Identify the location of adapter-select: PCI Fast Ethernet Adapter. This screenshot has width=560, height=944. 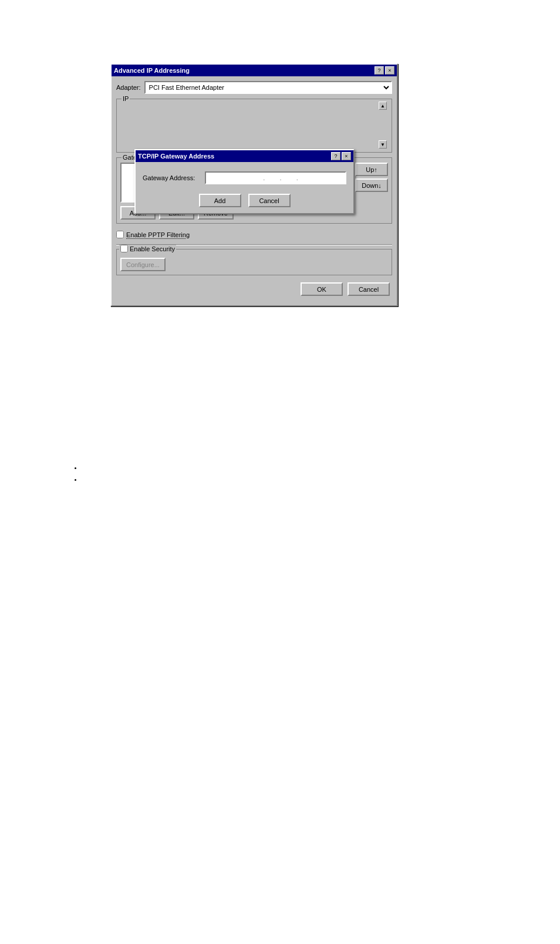
(268, 87).